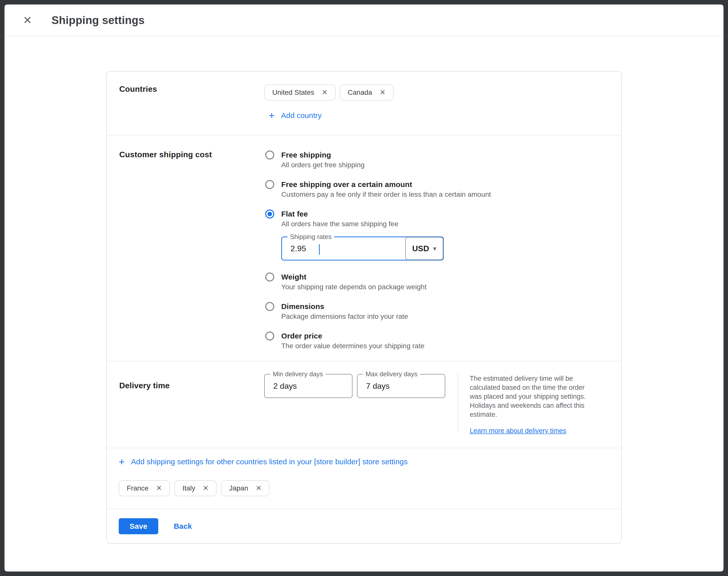  What do you see at coordinates (345, 307) in the screenshot?
I see `option-title: Dimensions` at bounding box center [345, 307].